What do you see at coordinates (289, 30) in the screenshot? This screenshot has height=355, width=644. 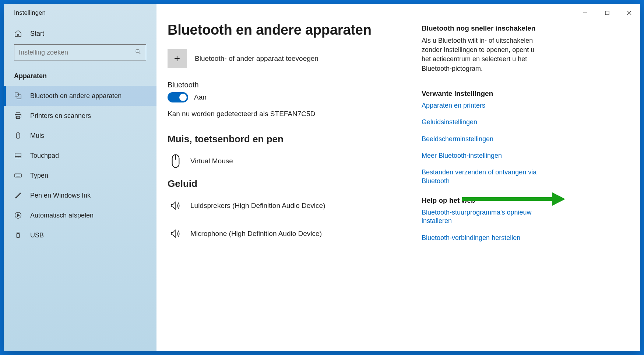 I see `page-title: Bluetooth en andere apparaten` at bounding box center [289, 30].